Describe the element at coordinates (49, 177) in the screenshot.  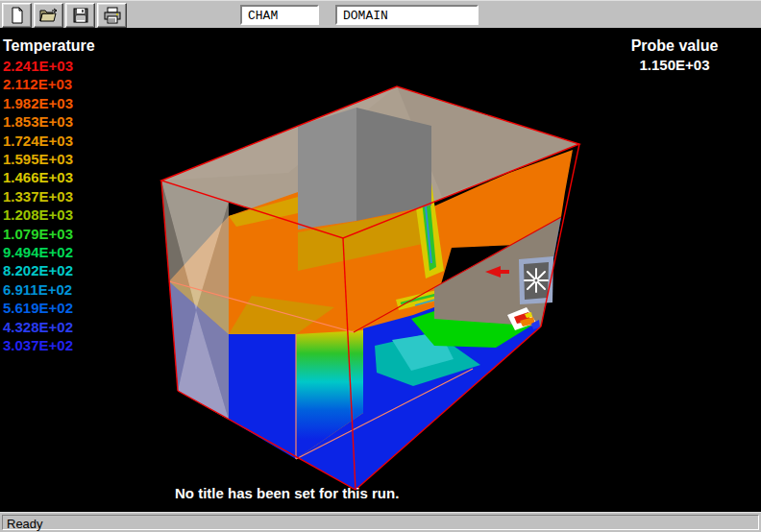
I see `legend-entry: 1.466E+03` at that location.